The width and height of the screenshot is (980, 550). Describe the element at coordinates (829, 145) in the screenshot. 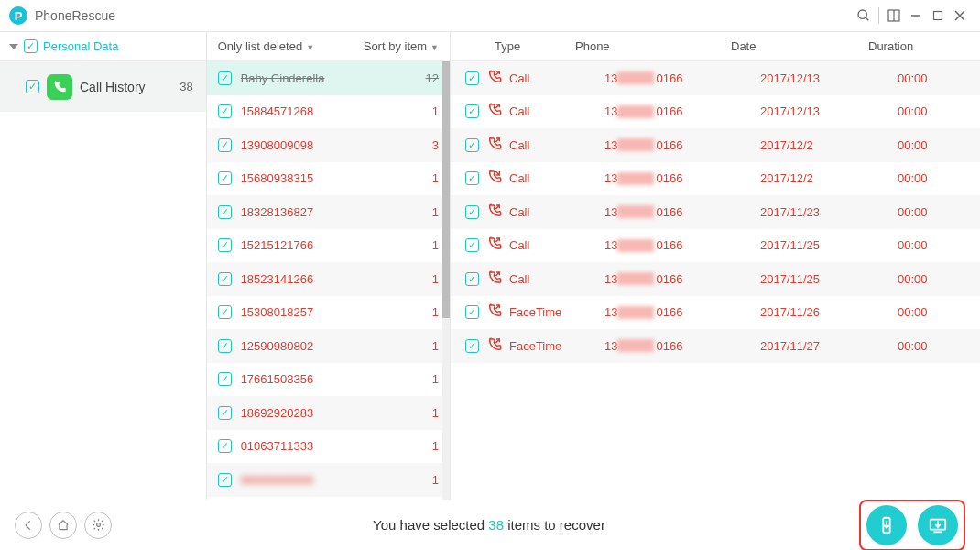

I see `cell-date: 2017/12/2` at that location.